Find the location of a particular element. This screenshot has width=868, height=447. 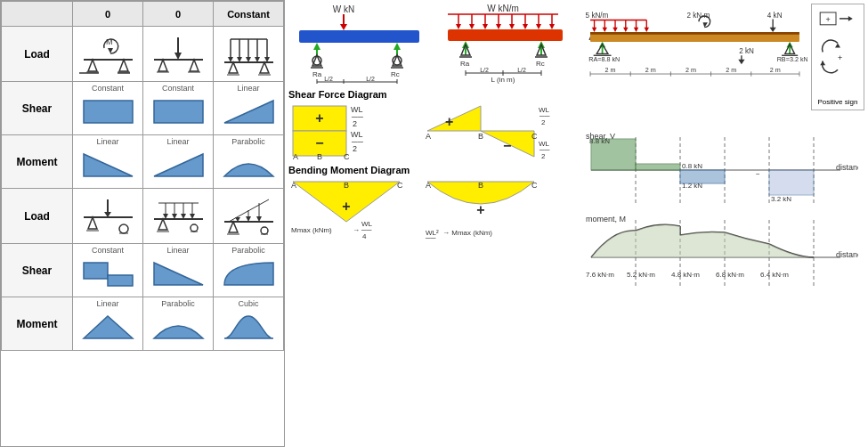

right-beam-svg: 4 kN 5 kN/m 2 kN·m A B is located at coordinates (694, 66).